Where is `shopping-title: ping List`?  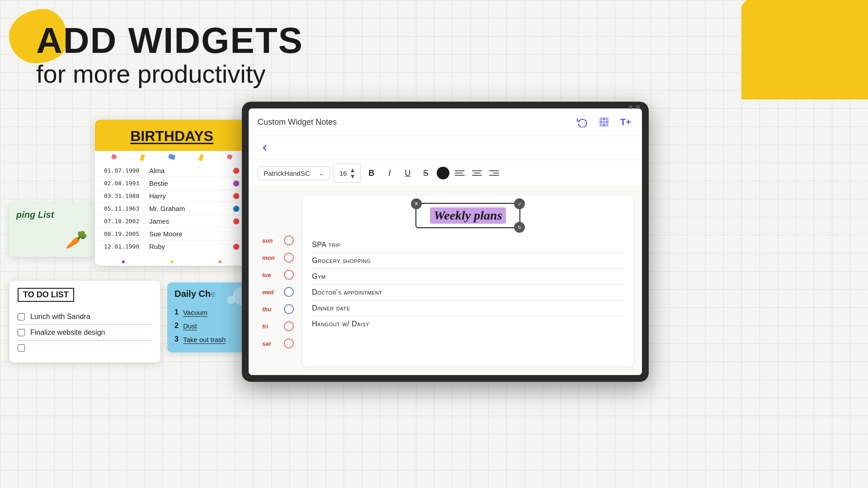 shopping-title: ping List is located at coordinates (52, 215).